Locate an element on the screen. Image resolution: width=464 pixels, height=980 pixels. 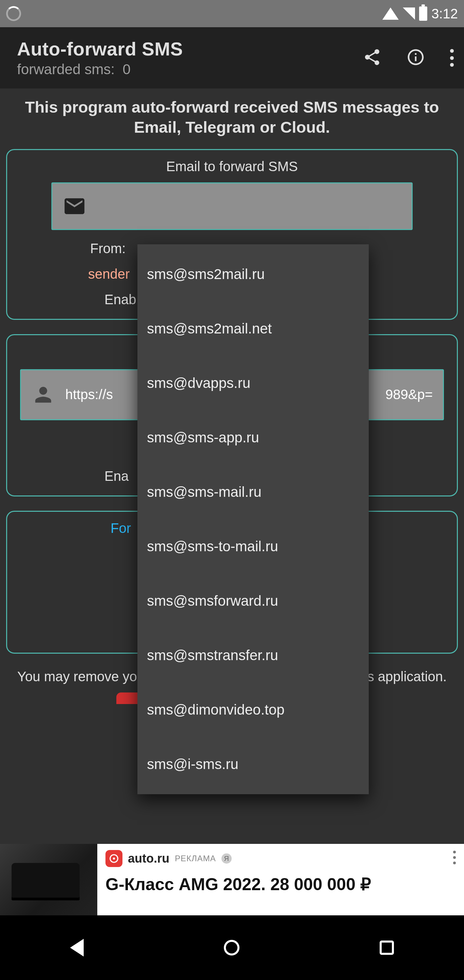
dropdown-item: sms@sms-app.ru is located at coordinates (253, 438).